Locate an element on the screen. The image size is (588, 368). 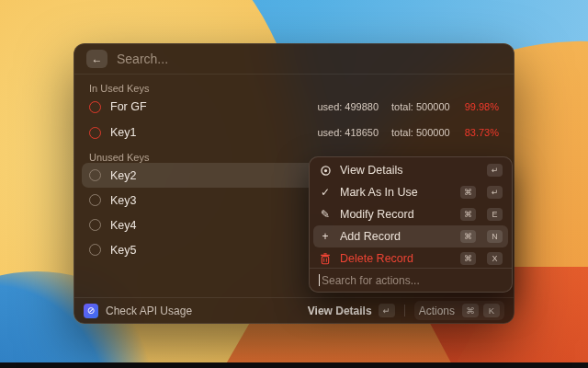
view-details-label: View Details is located at coordinates (340, 311).